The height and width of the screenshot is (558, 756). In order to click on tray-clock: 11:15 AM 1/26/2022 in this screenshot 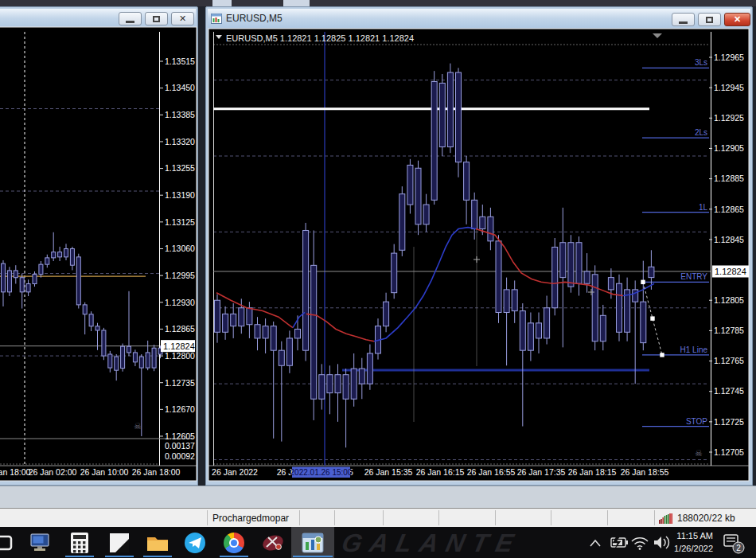, I will do `click(689, 542)`.